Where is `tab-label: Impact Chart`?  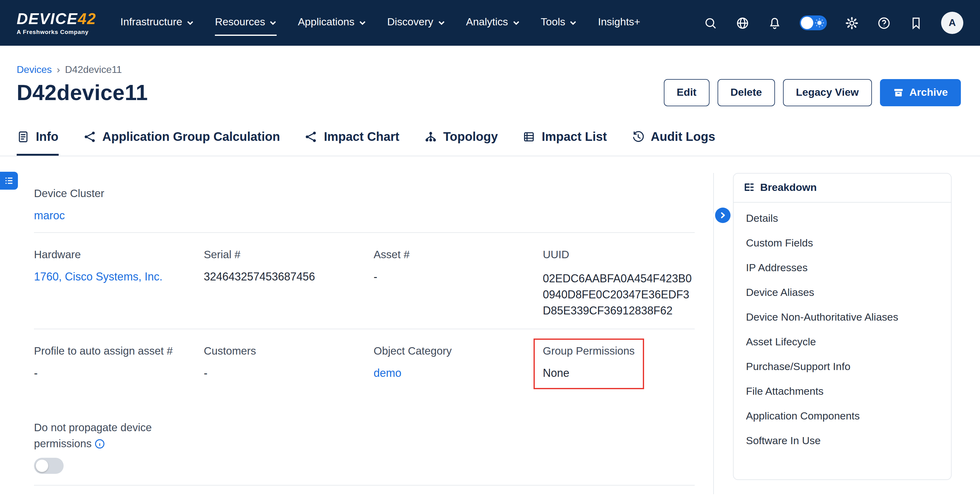
tab-label: Impact Chart is located at coordinates (361, 137).